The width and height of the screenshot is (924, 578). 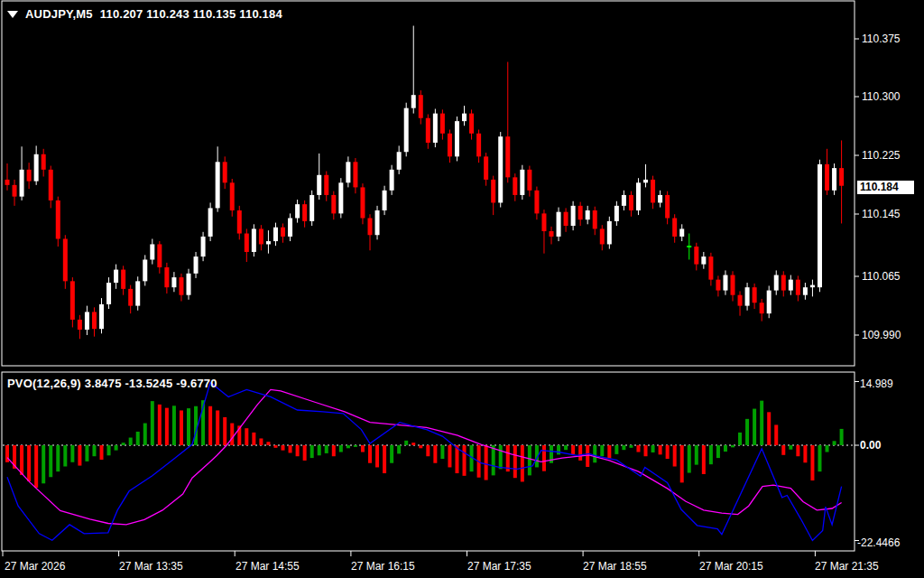 What do you see at coordinates (881, 39) in the screenshot?
I see `price-axis-label: 110.375` at bounding box center [881, 39].